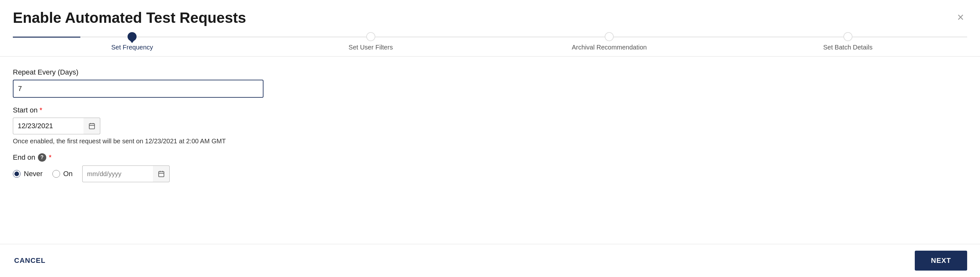 The height and width of the screenshot is (277, 980). What do you see at coordinates (371, 37) in the screenshot?
I see `step-2-indicator` at bounding box center [371, 37].